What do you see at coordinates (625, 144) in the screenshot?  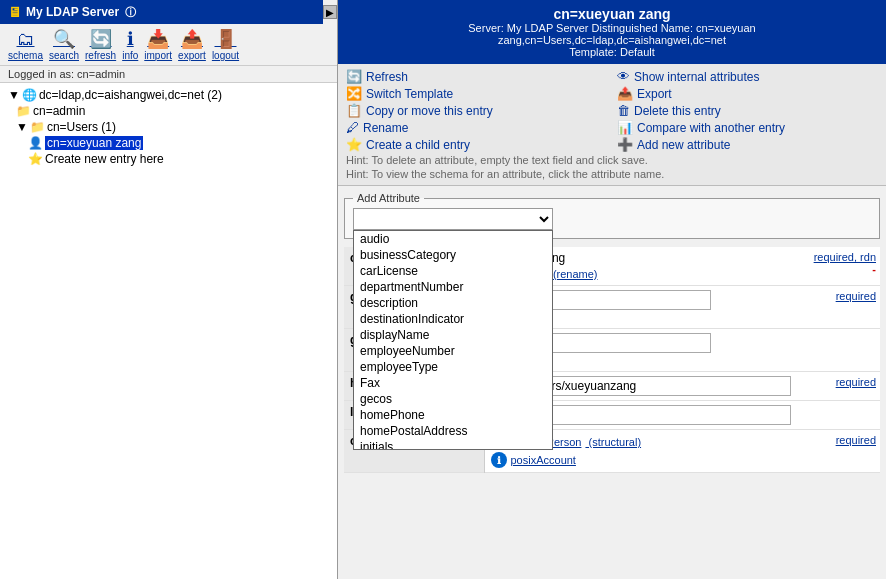 I see `add-attr-icon: ➕` at bounding box center [625, 144].